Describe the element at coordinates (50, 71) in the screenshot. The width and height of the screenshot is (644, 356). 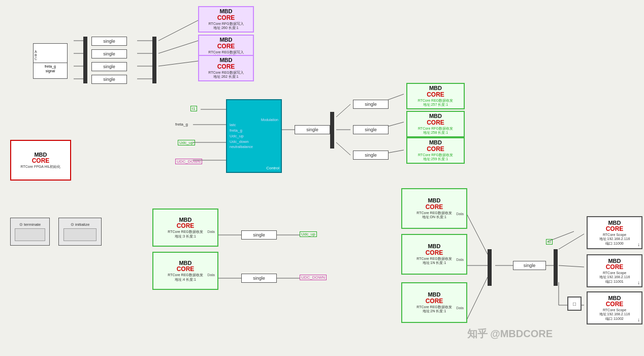
I see `signal-label-src: signal` at that location.